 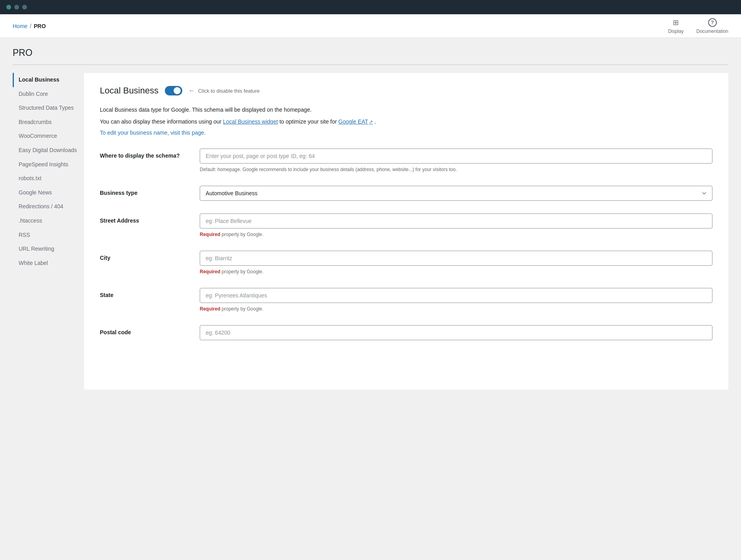 What do you see at coordinates (29, 26) in the screenshot?
I see `breadcrumb: Home / PRO` at bounding box center [29, 26].